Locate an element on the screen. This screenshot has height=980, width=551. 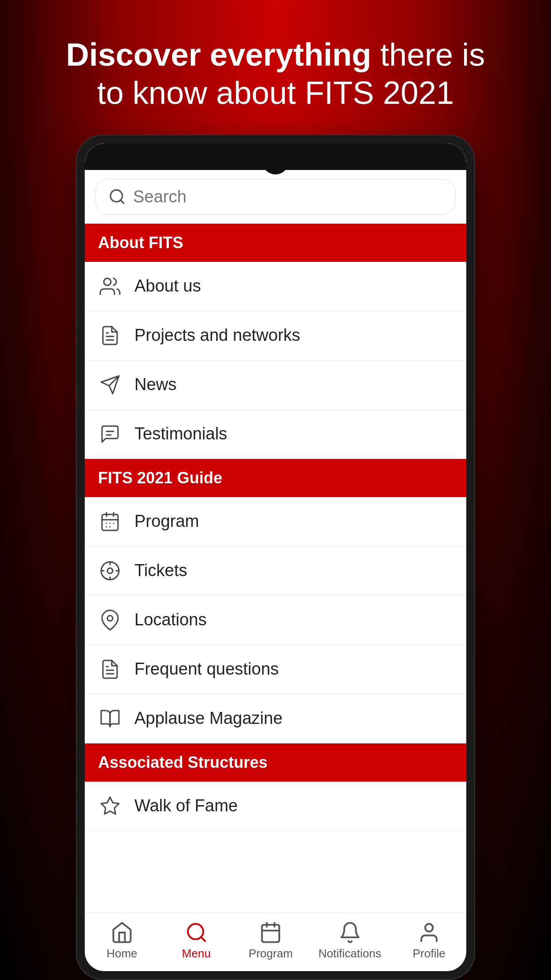
search-bar is located at coordinates (276, 197).